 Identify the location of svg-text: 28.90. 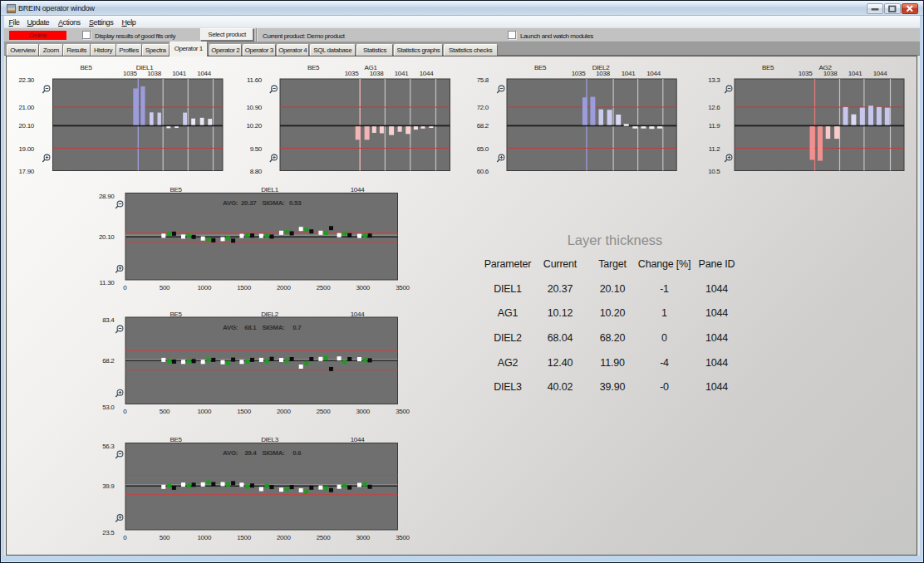
(106, 196).